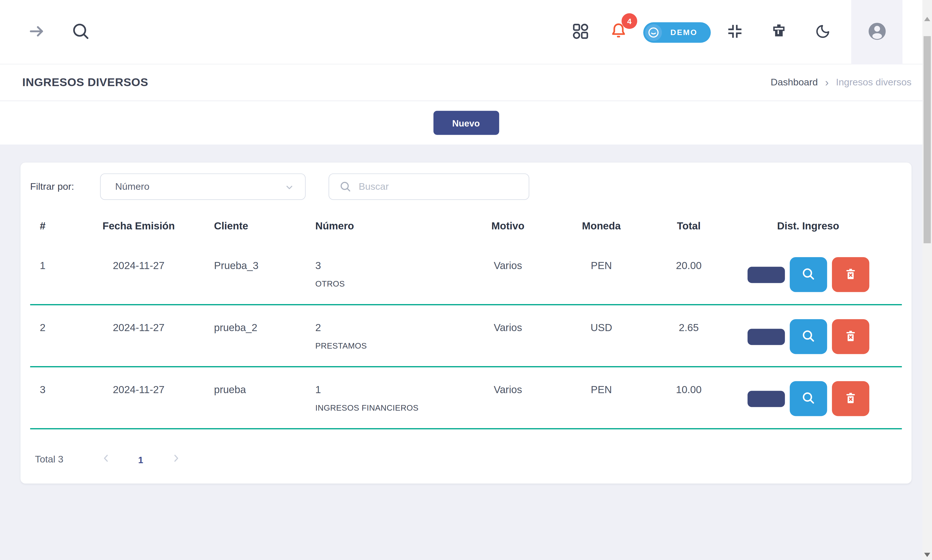  What do you see at coordinates (927, 19) in the screenshot?
I see `scrollbar-up-arrow-icon` at bounding box center [927, 19].